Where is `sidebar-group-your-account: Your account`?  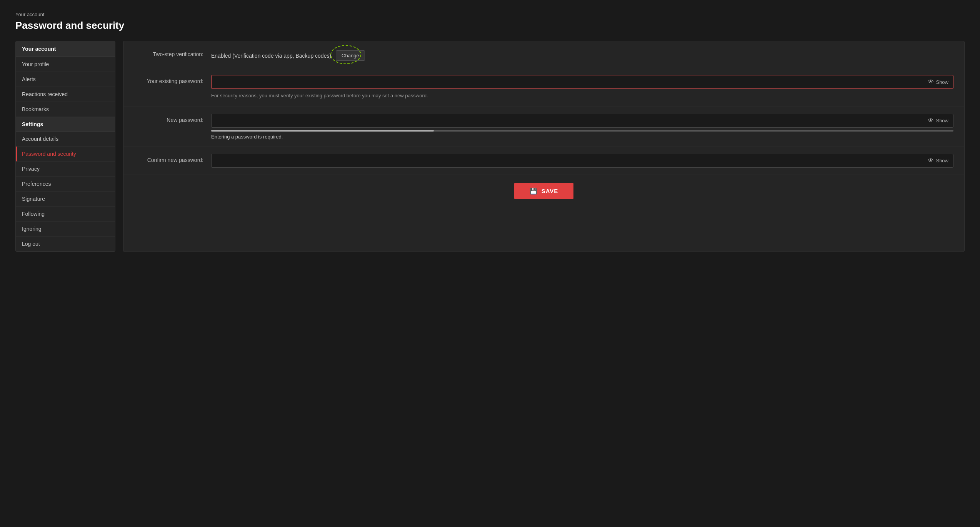 sidebar-group-your-account: Your account is located at coordinates (65, 49).